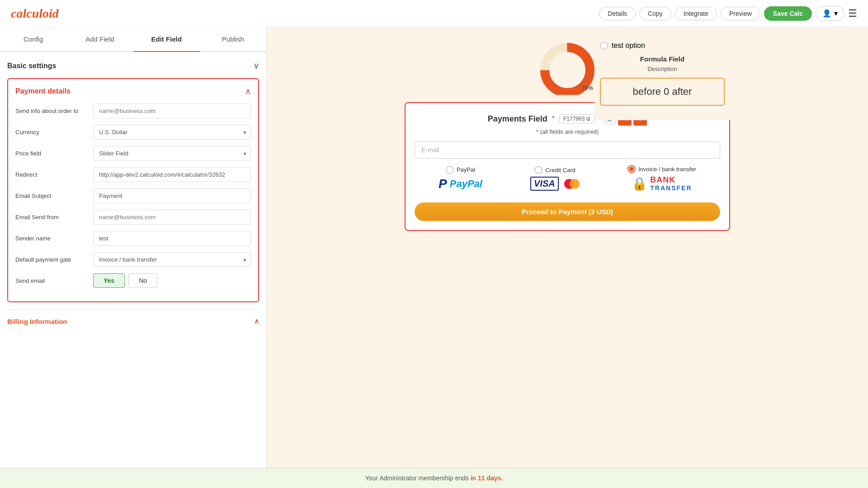  Describe the element at coordinates (418, 478) in the screenshot. I see `bottom-bar-text: Your Administrator membership ends` at that location.